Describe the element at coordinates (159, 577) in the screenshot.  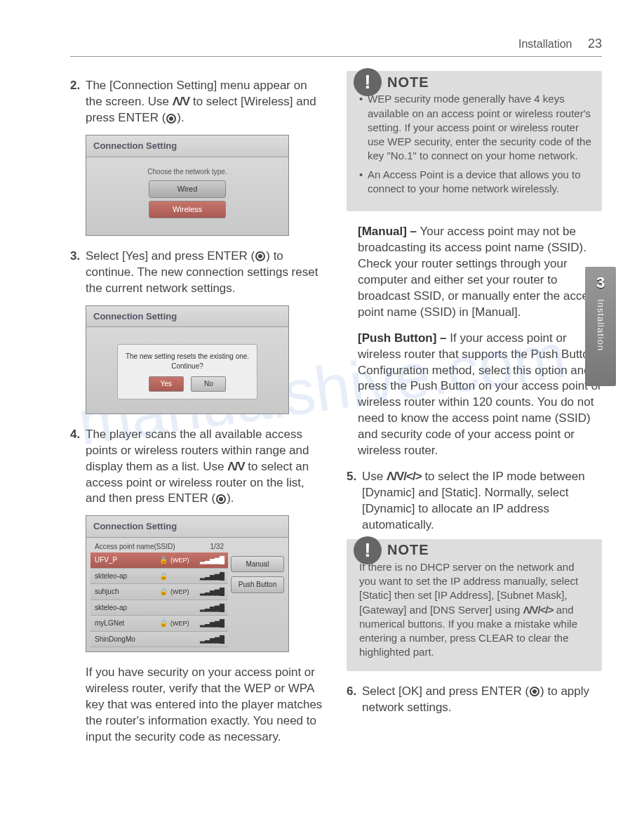
I see `ap-list-row: skteleo-ap🔒▂▃▅▆█` at that location.